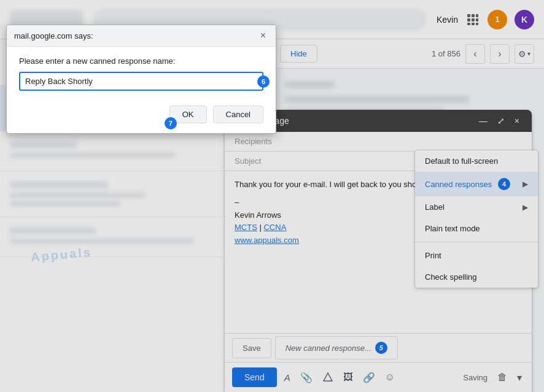 The image size is (544, 392). Describe the element at coordinates (141, 61) in the screenshot. I see `dialog-label: Please enter a new canned response name:` at that location.